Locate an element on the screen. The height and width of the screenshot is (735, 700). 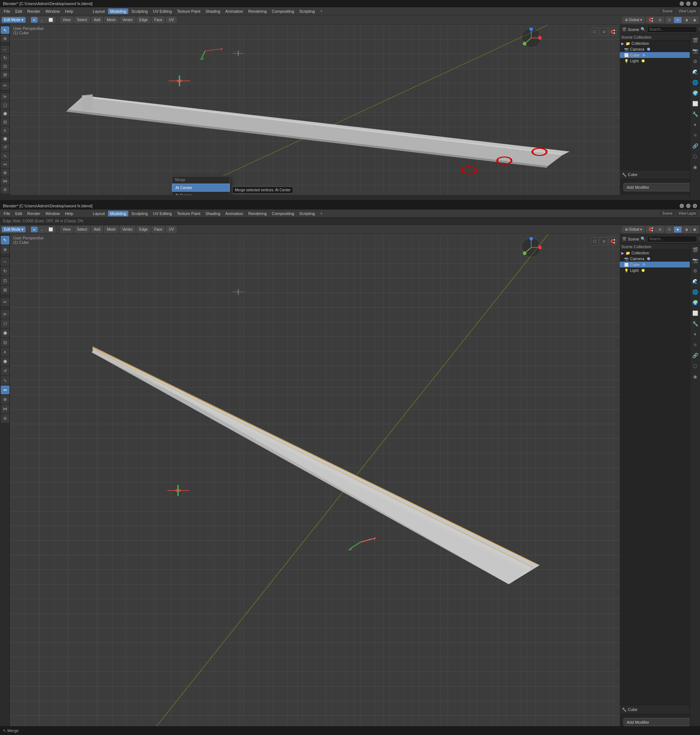
tab-uv-top: UV Editing is located at coordinates (162, 11).